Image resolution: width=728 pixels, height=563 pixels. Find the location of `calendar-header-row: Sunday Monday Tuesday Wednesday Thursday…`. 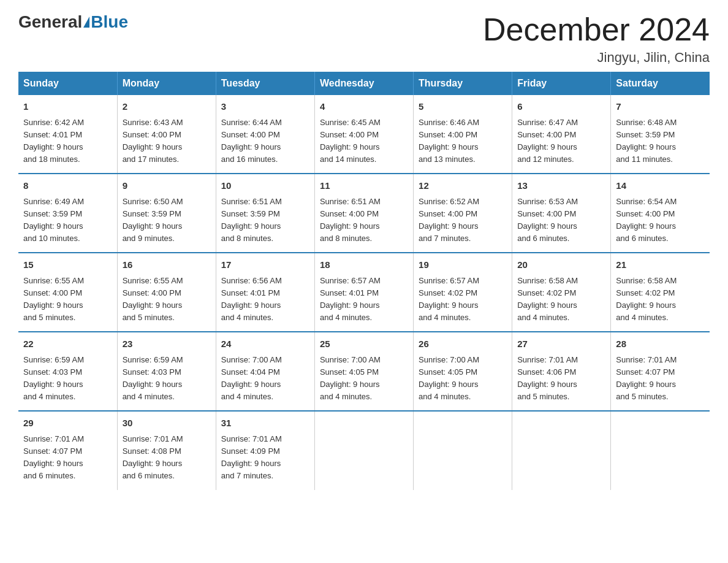

calendar-header-row: Sunday Monday Tuesday Wednesday Thursday… is located at coordinates (364, 83).